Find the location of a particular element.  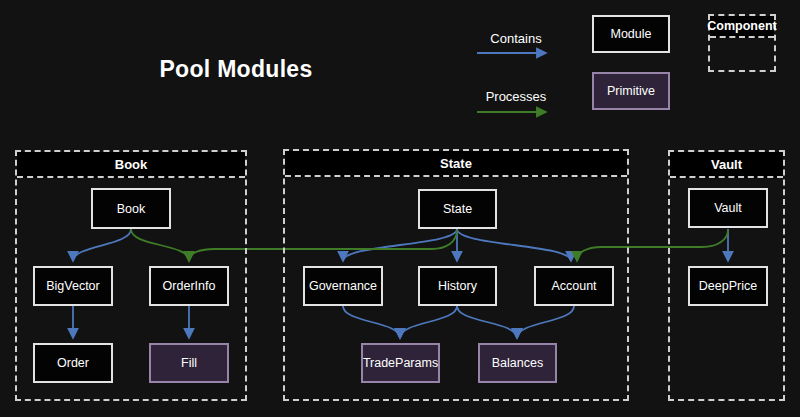

node-bigvector: BigVector is located at coordinates (73, 286).